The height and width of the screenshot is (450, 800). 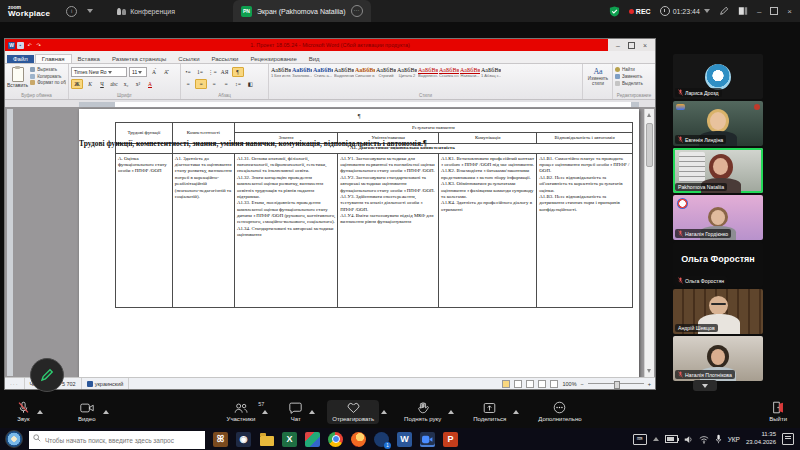 What do you see at coordinates (20, 59) in the screenshot?
I see `ribbon-tab: Файл` at bounding box center [20, 59].